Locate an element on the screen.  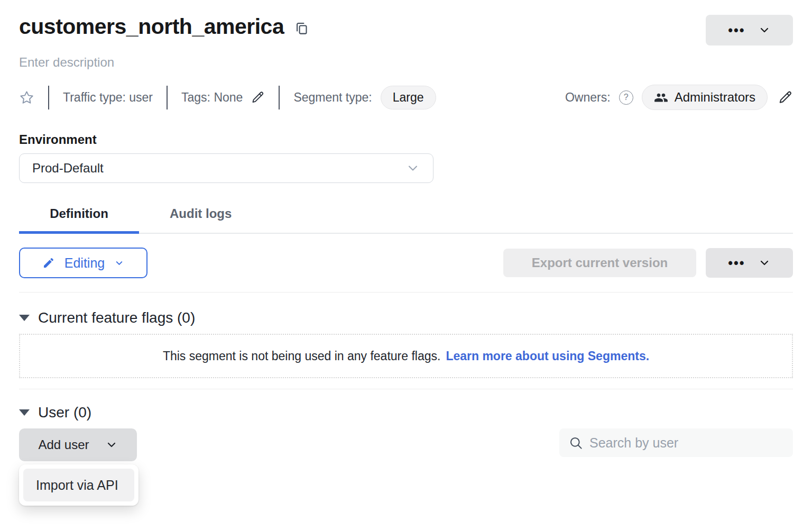
segment-type-label: Segment type: is located at coordinates (333, 97).